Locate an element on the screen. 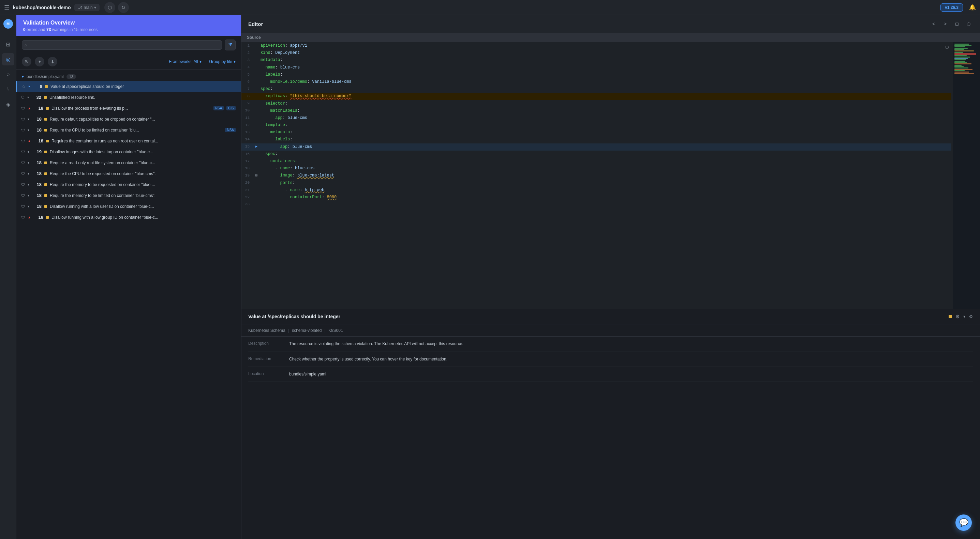  prev-button: < is located at coordinates (934, 24).